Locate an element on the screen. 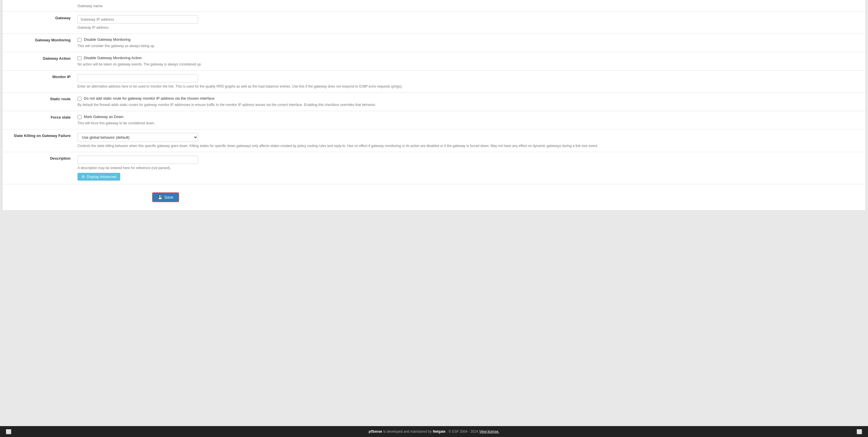  save-section: 💾 Save is located at coordinates (468, 197).